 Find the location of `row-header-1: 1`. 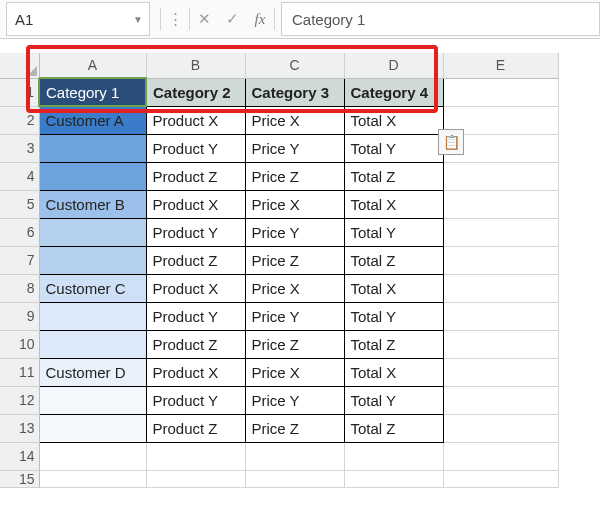

row-header-1: 1 is located at coordinates (20, 92).